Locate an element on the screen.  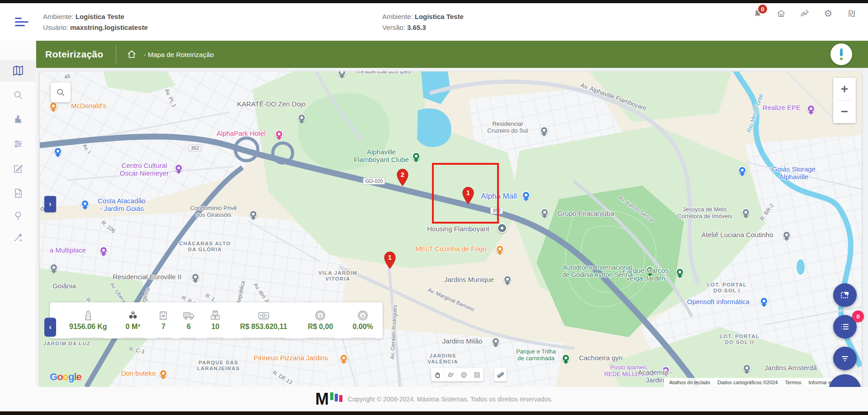
poi-label: Autódromo Internacional de Goiânia Ayrto… is located at coordinates (597, 271).